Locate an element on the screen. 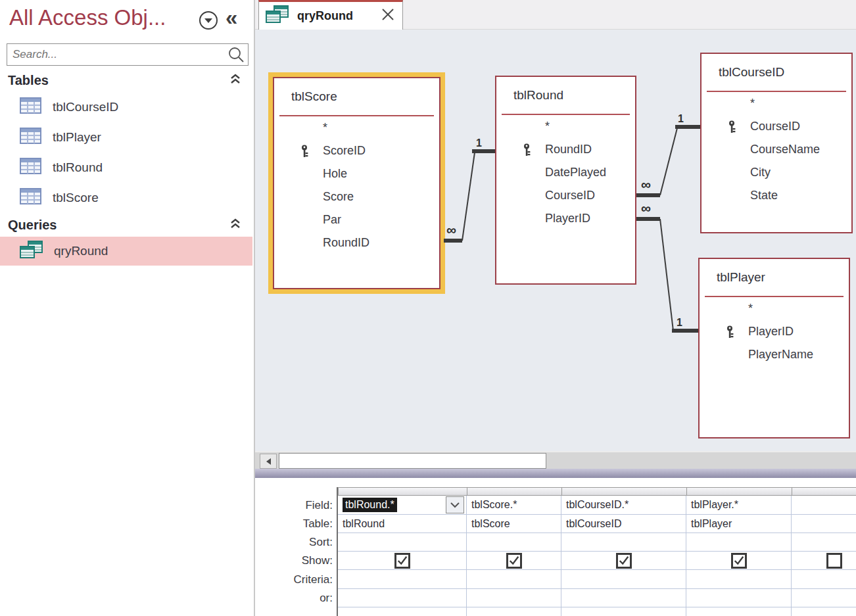 The height and width of the screenshot is (616, 856). grid-cell-or-col2 is located at coordinates (514, 598).